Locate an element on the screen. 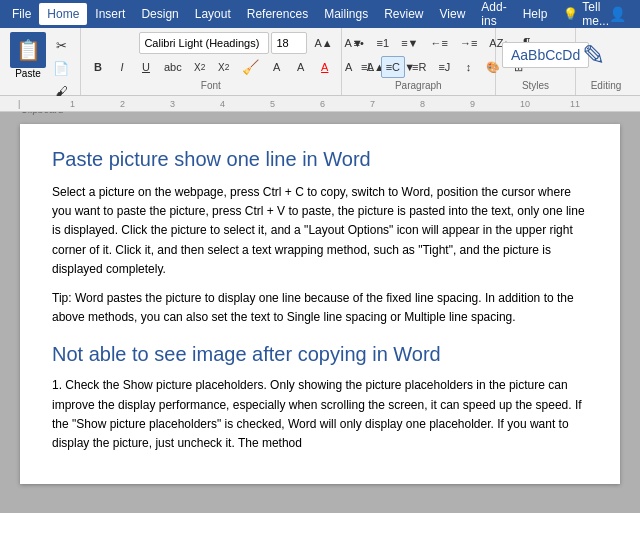 This screenshot has height=540, width=640. tell-me-bar: 💡 Tell me... is located at coordinates (586, 14).